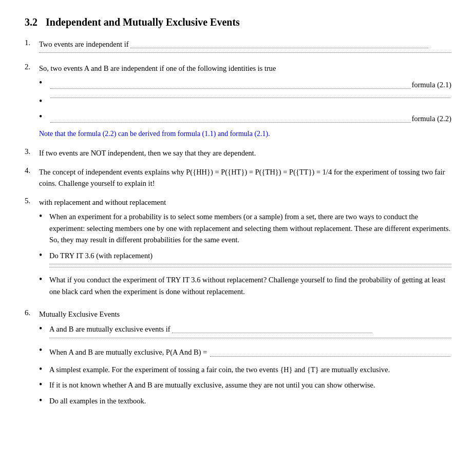 The image size is (476, 464). What do you see at coordinates (245, 102) in the screenshot?
I see `item-2-content: So, two events A and B are independent i…` at bounding box center [245, 102].